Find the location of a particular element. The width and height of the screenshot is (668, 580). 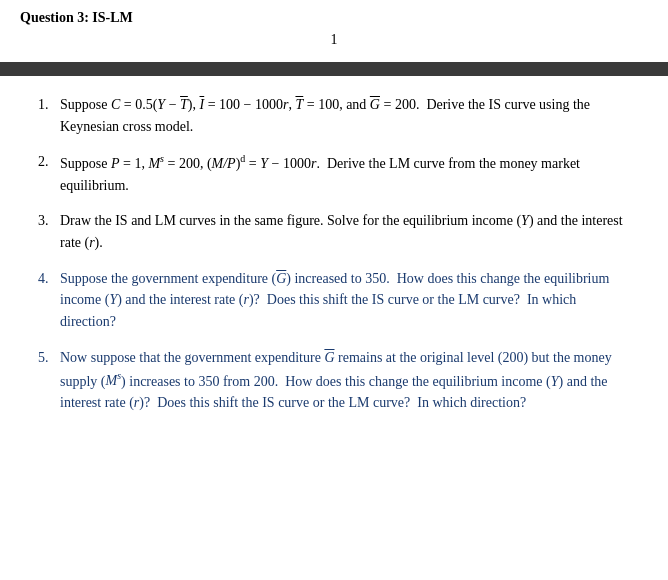

question-text-5: Now suppose that the government expendit… is located at coordinates (345, 380).